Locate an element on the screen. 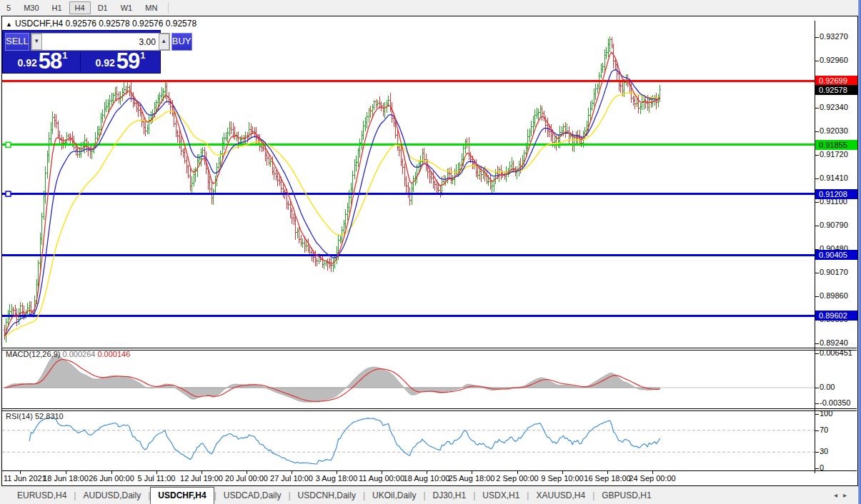 This screenshot has width=861, height=504. chart-tab-bar: EURUSD,H4|AUDUSD,Daily|USDCHF,H4|USDCAD,… is located at coordinates (430, 495).